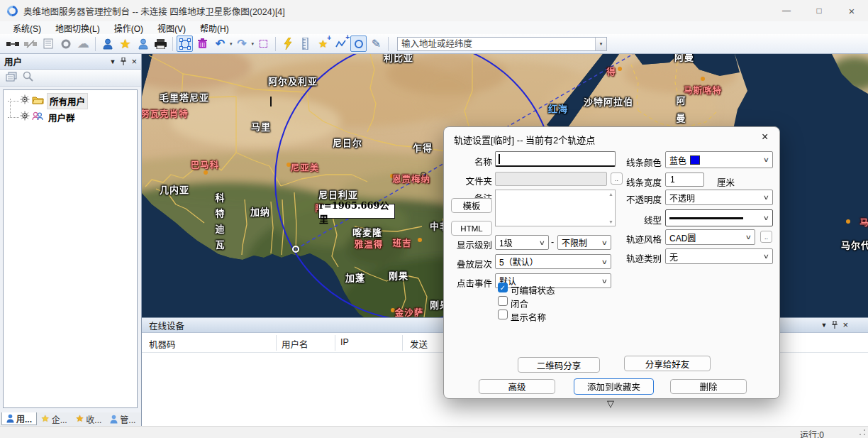 Image resolution: width=868 pixels, height=438 pixels. What do you see at coordinates (620, 69) in the screenshot?
I see `city-dot` at bounding box center [620, 69].